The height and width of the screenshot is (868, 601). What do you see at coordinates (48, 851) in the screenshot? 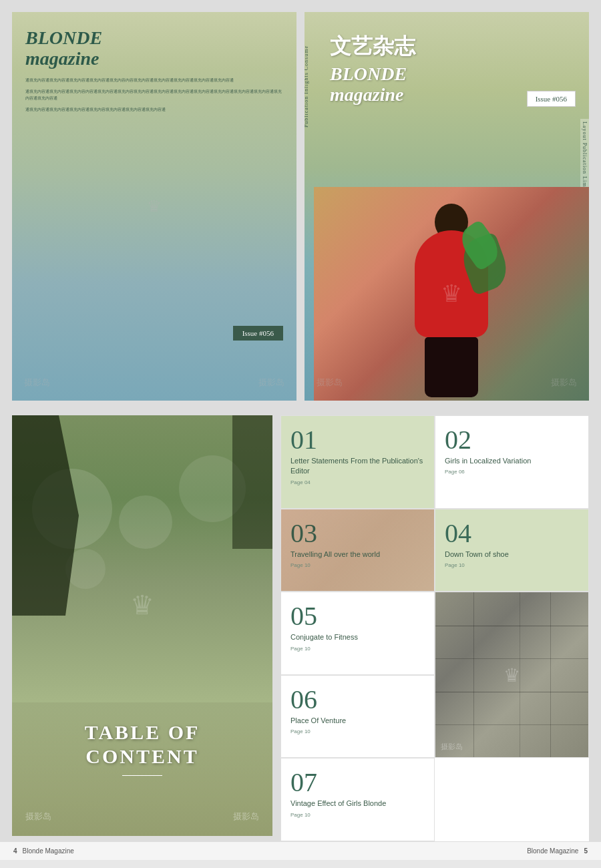
I see `footer-mag-left: Blonde Magazine` at bounding box center [48, 851].